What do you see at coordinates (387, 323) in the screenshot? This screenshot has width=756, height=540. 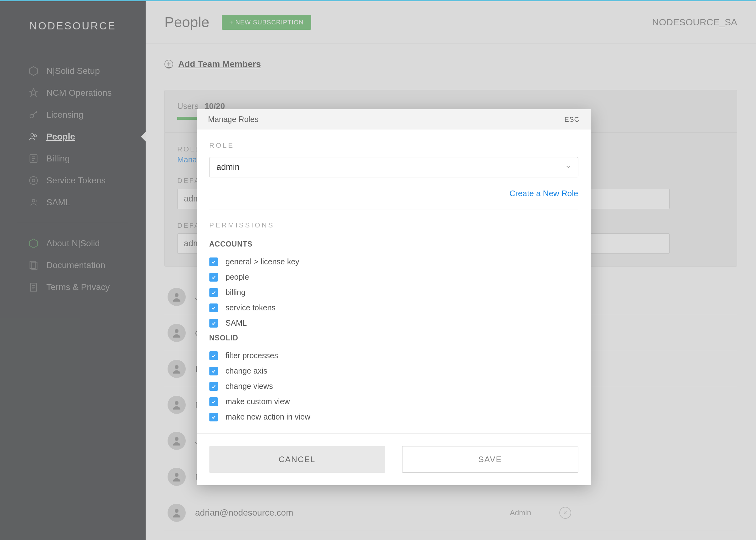 I see `permission-item: SAML` at bounding box center [387, 323].